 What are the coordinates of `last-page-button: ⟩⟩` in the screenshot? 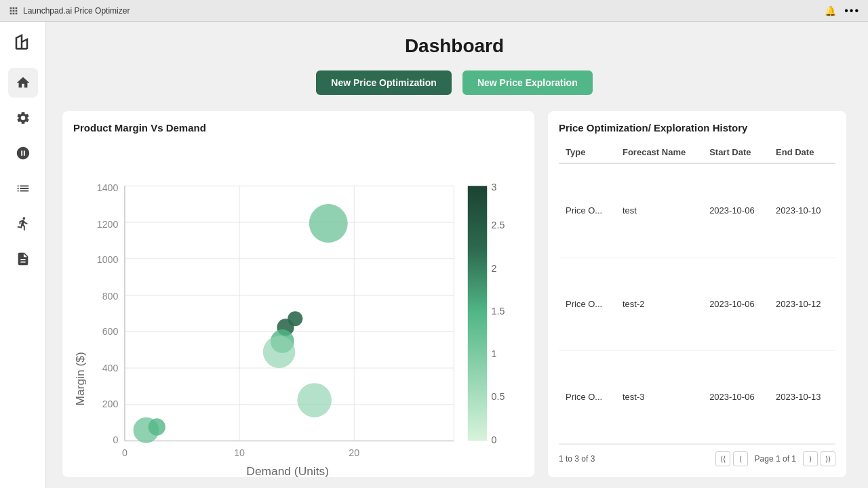 It's located at (828, 459).